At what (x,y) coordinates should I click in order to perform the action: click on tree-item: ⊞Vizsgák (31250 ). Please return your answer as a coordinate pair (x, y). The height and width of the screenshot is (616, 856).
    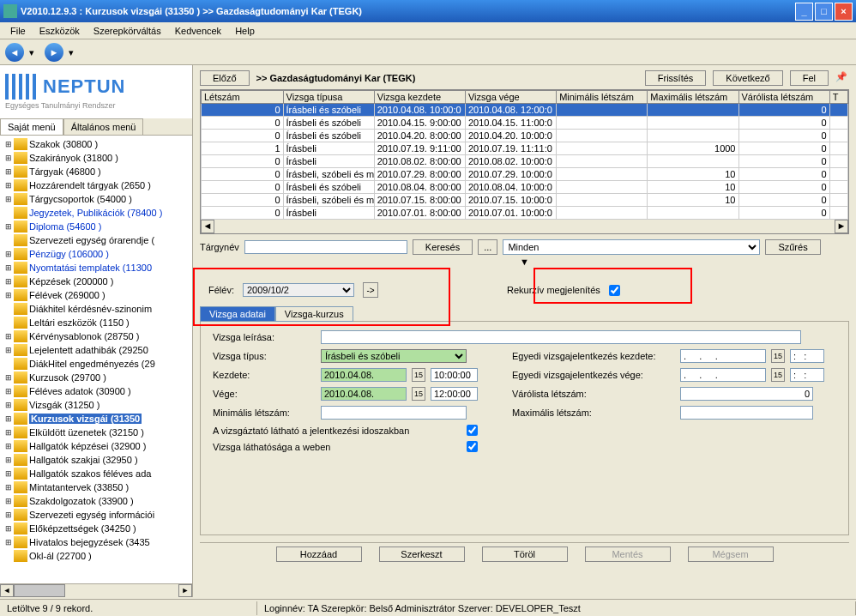
    Looking at the image, I should click on (96, 405).